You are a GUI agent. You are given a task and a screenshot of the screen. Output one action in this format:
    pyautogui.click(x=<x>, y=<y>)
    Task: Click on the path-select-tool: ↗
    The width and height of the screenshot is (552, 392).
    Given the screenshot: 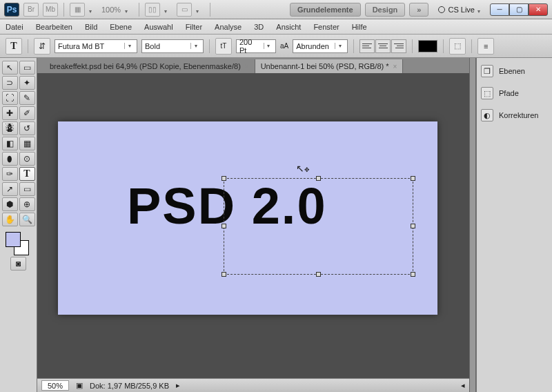 What is the action you would take?
    pyautogui.click(x=10, y=189)
    